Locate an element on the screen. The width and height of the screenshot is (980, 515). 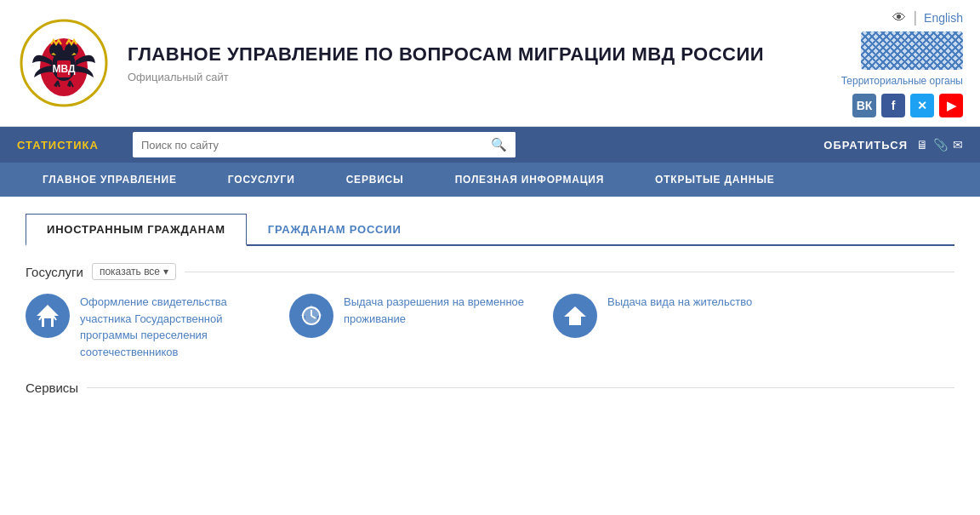
show-all-button: показать все ▾ is located at coordinates (134, 272).